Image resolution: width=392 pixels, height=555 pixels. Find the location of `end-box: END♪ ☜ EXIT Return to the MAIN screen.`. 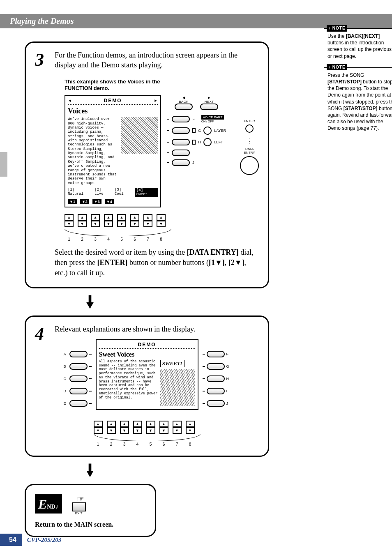

end-box: END♪ ☜ EXIT Return to the MAIN screen. is located at coordinates (90, 510).